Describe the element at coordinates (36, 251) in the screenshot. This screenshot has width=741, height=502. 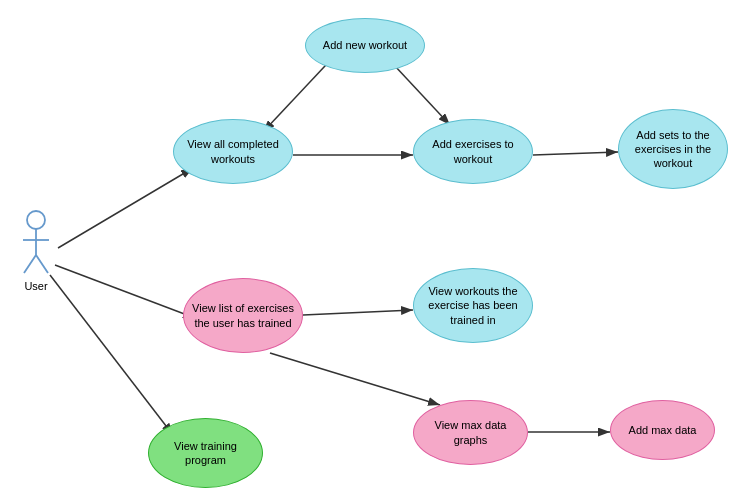
I see `actor: User` at that location.